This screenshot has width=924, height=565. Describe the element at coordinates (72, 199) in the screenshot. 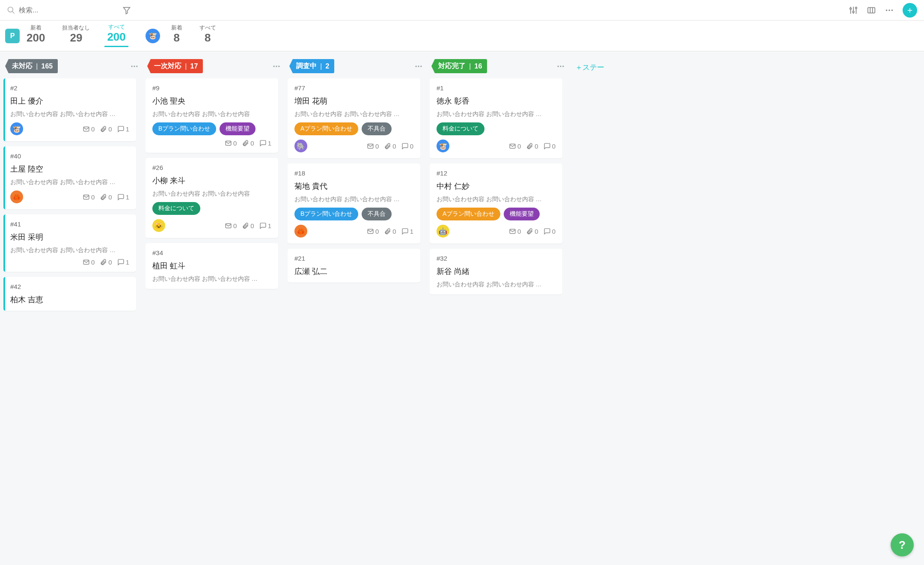

I see `card-list: #2田上 優介お問い合わせ内容 お問い合わせ内容 …🐮001#40土屋 陸空お問…` at that location.